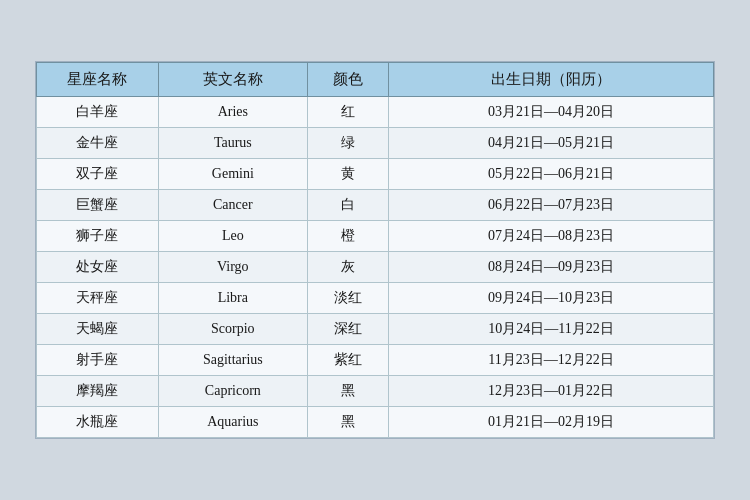 The image size is (750, 500). Describe the element at coordinates (98, 392) in the screenshot. I see `cell-chinese: 摩羯座` at that location.